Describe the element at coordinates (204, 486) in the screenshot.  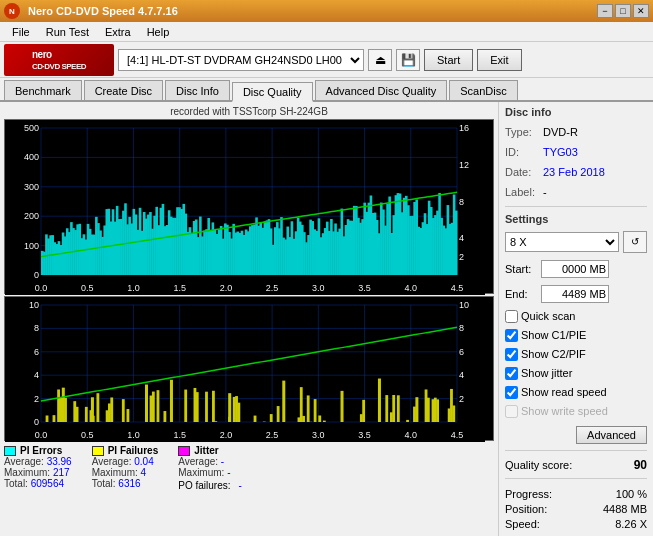
I see `po-failures-label: PO failures:` at that location.